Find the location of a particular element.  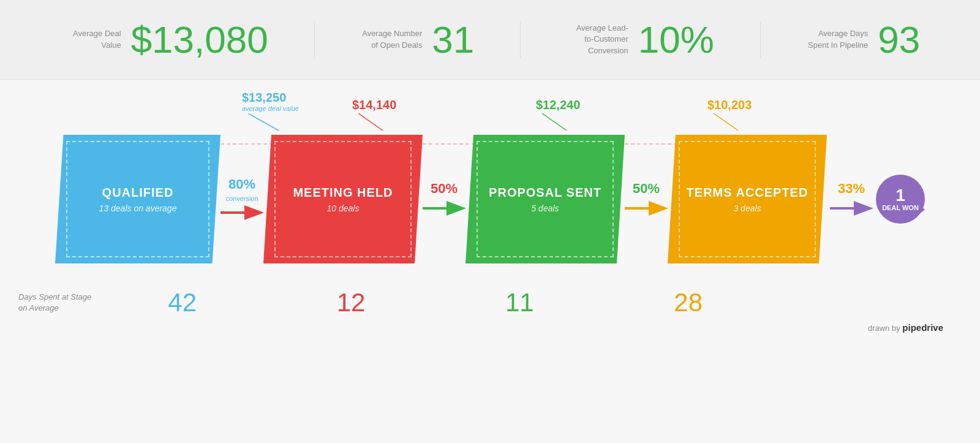

stat-conversion: Average Lead-to-Customer Conversion 10% is located at coordinates (641, 40).